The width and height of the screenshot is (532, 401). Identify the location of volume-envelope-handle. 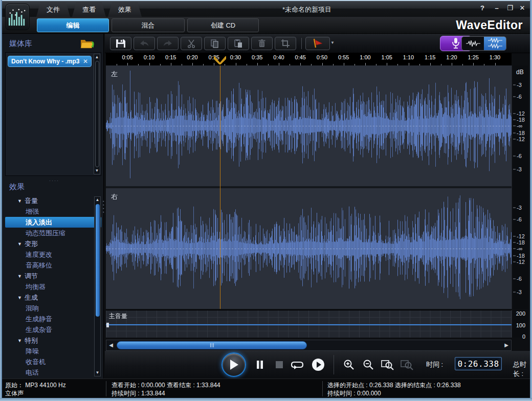
(107, 325).